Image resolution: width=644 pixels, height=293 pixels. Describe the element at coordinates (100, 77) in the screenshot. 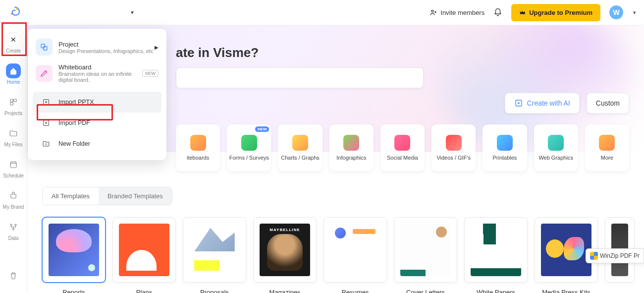

I see `popup-subtitle: Brainstorm ideas on an infinite digital …` at that location.